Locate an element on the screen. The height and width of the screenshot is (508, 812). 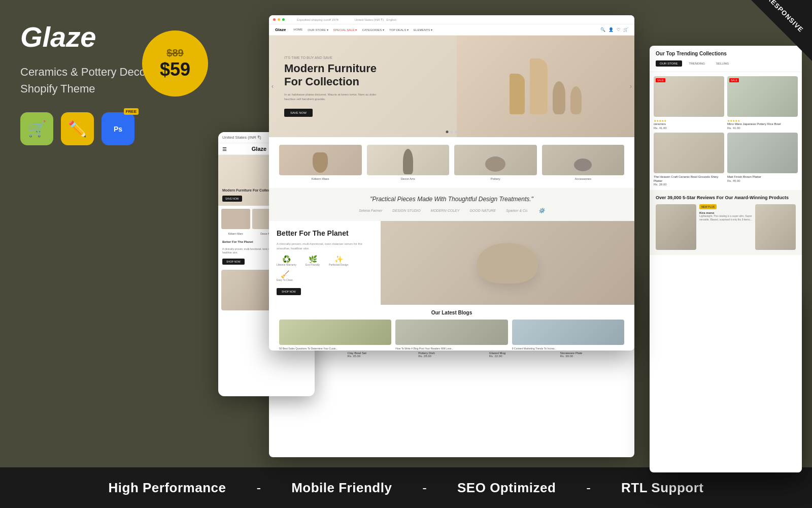
feature-mobile-friendly: Mobile Friendly is located at coordinates (342, 488).